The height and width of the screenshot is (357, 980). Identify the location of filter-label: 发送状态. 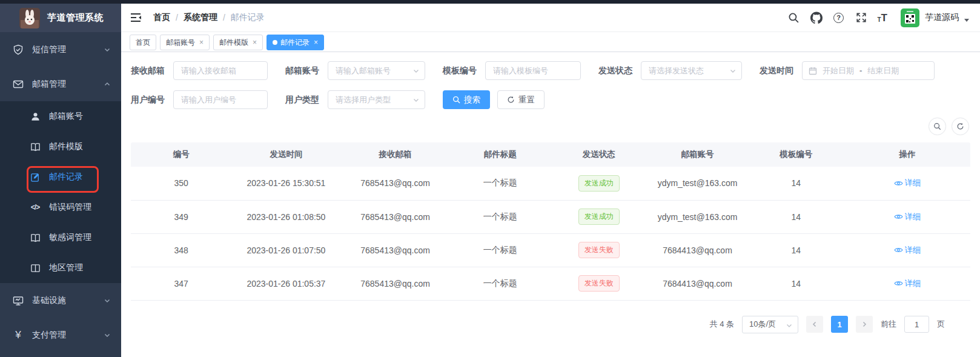
(615, 71).